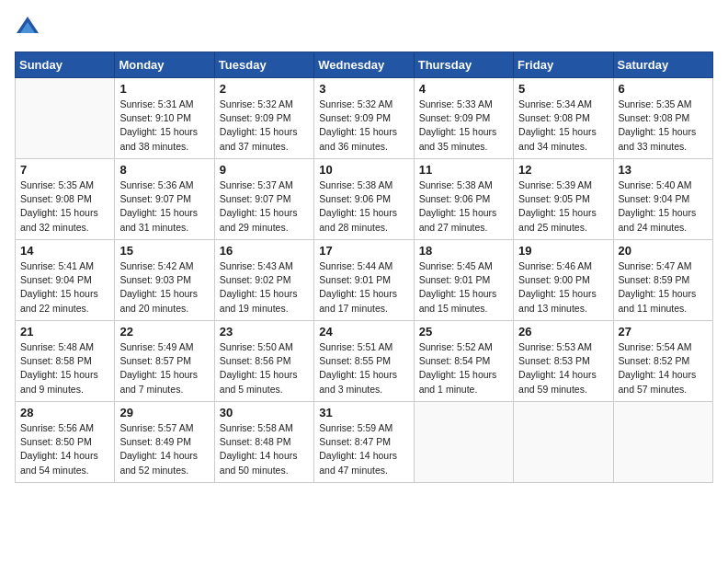  I want to click on day-info: Sunrise: 5:54 AM Sunset: 8:52 PM Dayligh…, so click(664, 368).